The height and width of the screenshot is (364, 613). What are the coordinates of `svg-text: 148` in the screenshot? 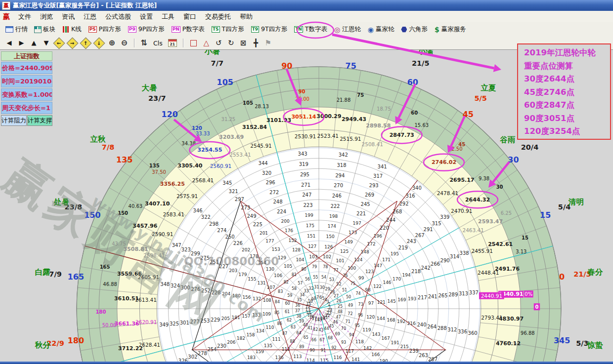 It's located at (365, 252).